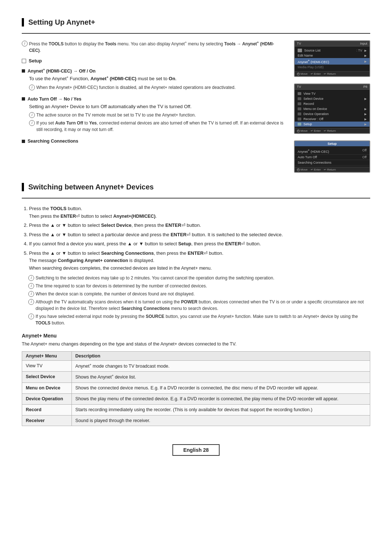 This screenshot has height=540, width=392. What do you see at coordinates (299, 44) in the screenshot?
I see `screen1-header-left: TV` at bounding box center [299, 44].